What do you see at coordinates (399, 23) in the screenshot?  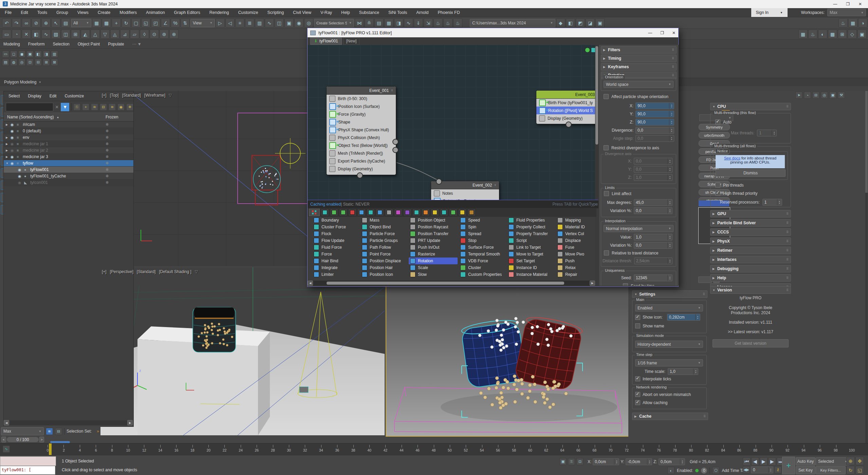 I see `toolbar-icon: ◨` at bounding box center [399, 23].